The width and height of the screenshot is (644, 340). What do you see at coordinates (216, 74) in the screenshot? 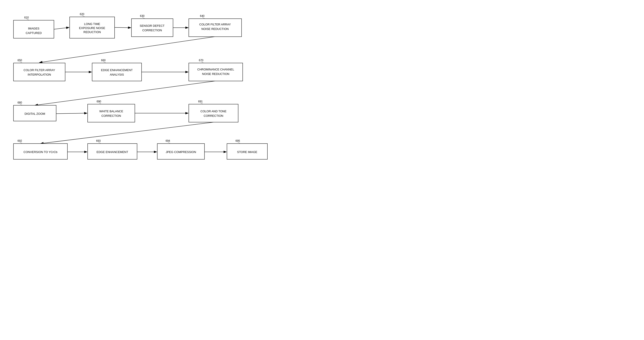
I see `label-670b: NOISE REDUCTION` at bounding box center [216, 74].